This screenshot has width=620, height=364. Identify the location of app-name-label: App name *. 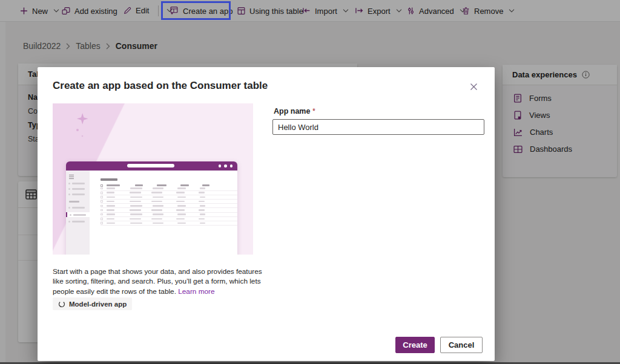
(294, 111).